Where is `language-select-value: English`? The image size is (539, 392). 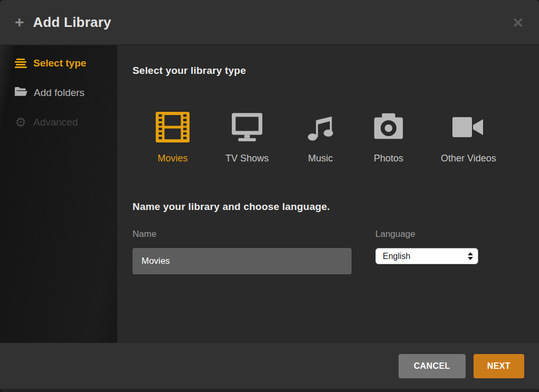 language-select-value: English is located at coordinates (425, 256).